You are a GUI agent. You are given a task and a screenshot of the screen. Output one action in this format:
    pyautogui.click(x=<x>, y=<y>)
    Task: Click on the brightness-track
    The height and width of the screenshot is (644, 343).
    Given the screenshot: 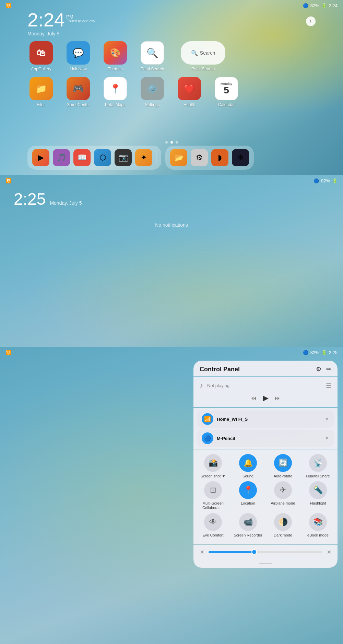 What is the action you would take?
    pyautogui.click(x=265, y=552)
    